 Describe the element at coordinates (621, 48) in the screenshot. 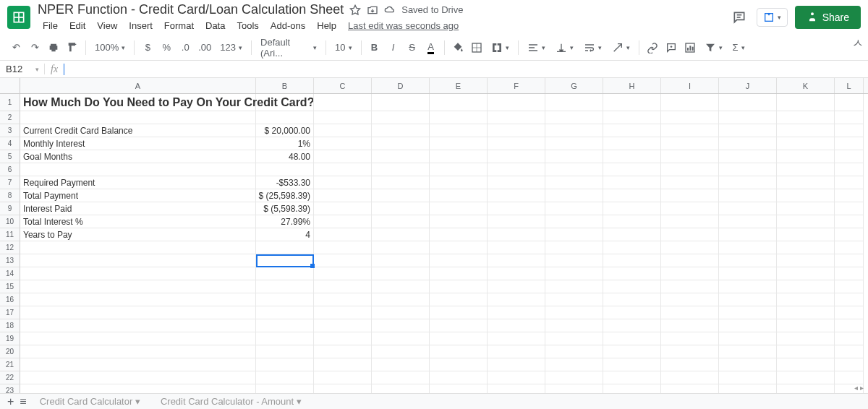

I see `rotate-dropdown` at that location.